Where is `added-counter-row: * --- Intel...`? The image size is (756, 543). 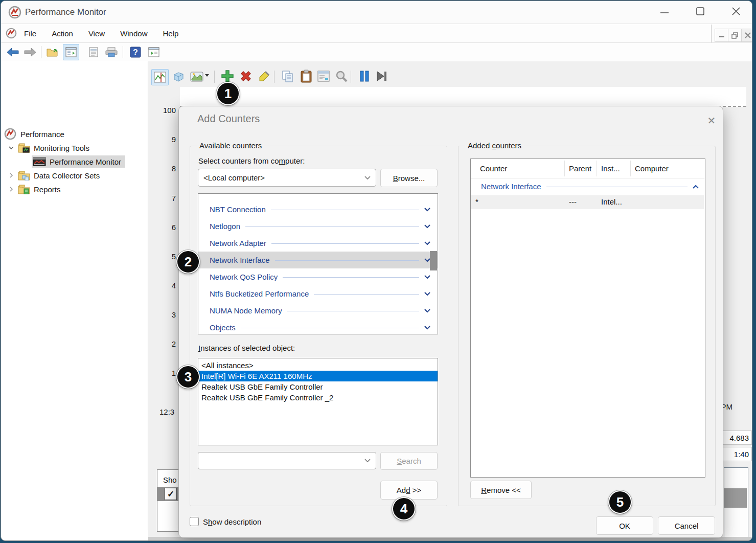 added-counter-row: * --- Intel... is located at coordinates (588, 202).